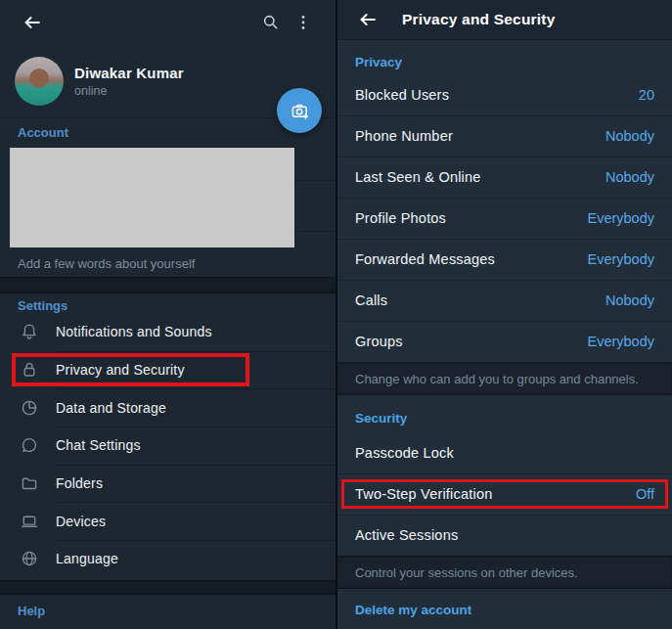  Describe the element at coordinates (505, 95) in the screenshot. I see `row-blocked-users: Blocked Users 20` at that location.